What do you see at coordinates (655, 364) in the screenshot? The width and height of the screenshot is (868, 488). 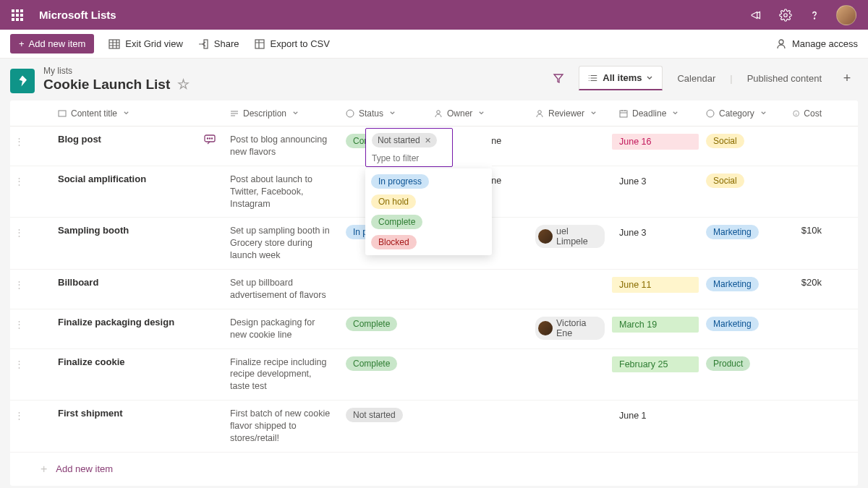 I see `deadline-cell: February 25` at bounding box center [655, 364].